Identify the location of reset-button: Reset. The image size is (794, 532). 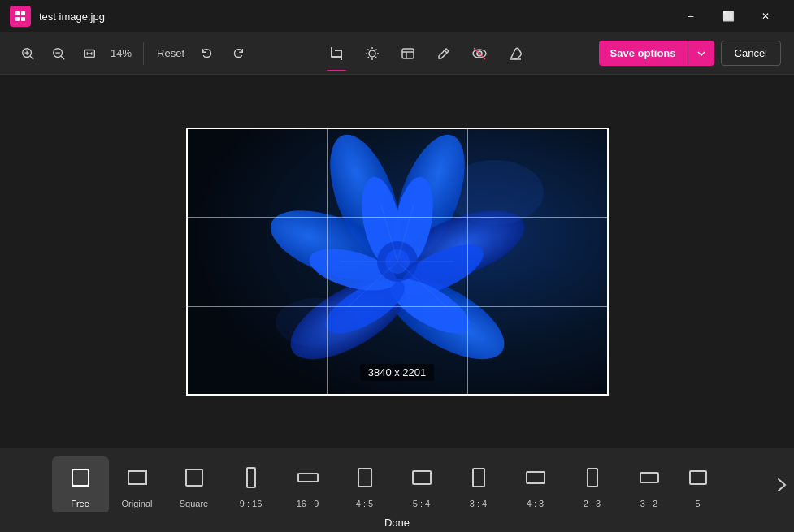
(171, 54).